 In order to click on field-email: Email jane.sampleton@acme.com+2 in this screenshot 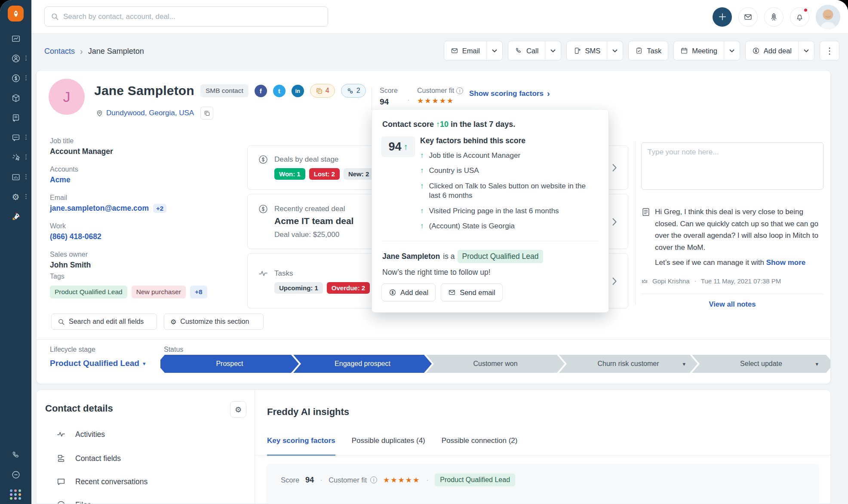, I will do `click(127, 203)`.